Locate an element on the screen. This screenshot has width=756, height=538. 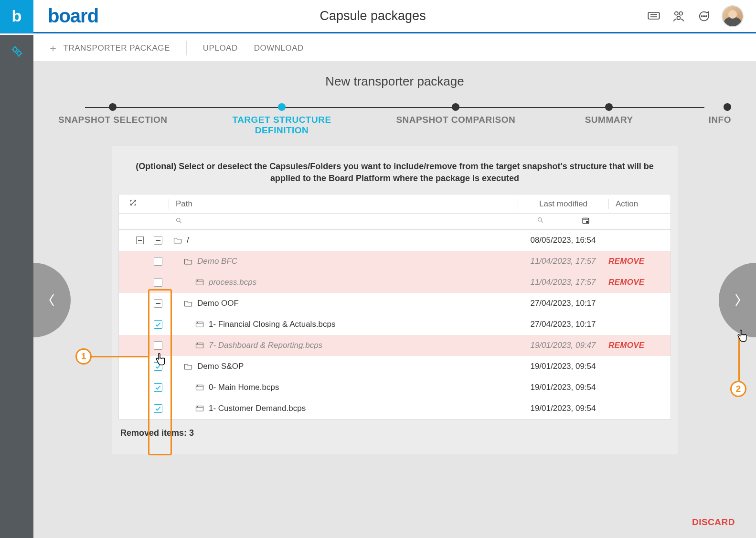
row-name: Demo OOF is located at coordinates (218, 303).